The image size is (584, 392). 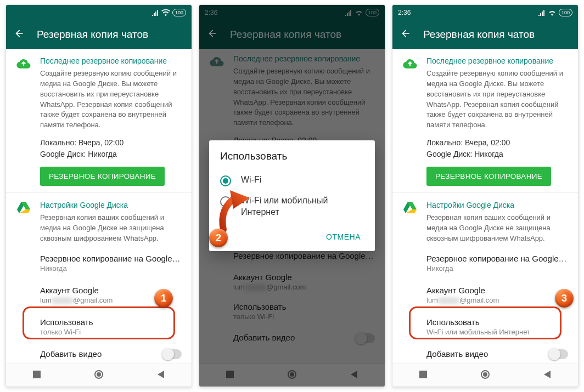 I want to click on status-bar: 100, so click(x=99, y=13).